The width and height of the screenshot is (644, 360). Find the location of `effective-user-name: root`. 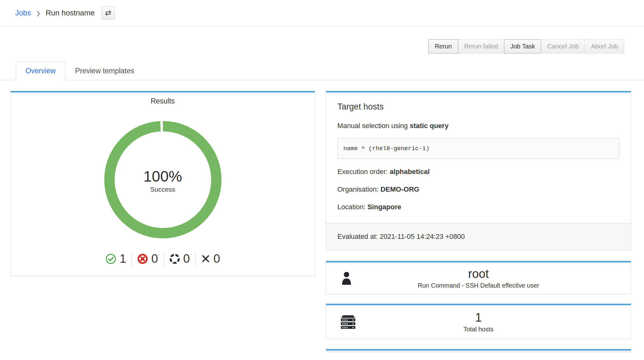

effective-user-name: root is located at coordinates (478, 274).